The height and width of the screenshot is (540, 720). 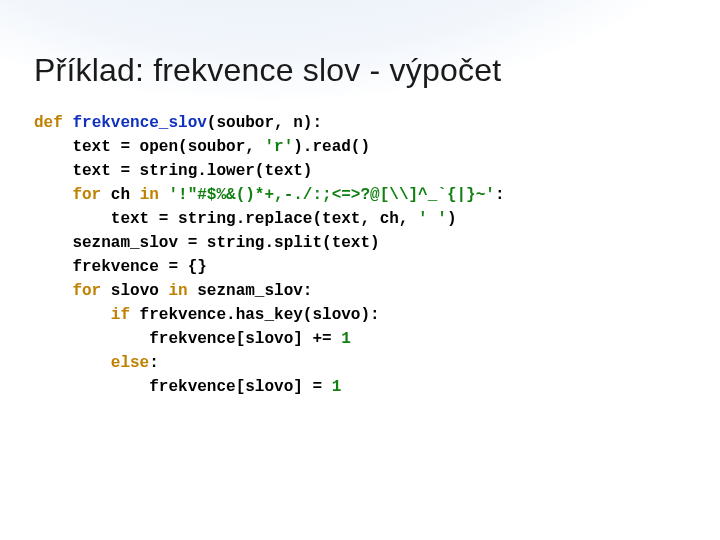 What do you see at coordinates (346, 339) in the screenshot?
I see `num-1a: 1` at bounding box center [346, 339].